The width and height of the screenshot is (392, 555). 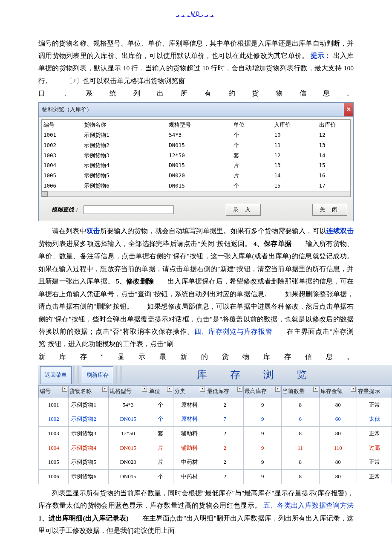 I want to click on inventory-row: 1003示例货物312*50套辅助料29880正常, so click(x=216, y=434).